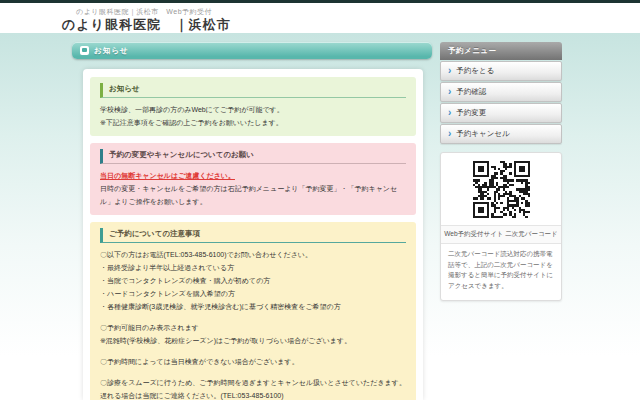 Image resolution: width=640 pixels, height=400 pixels. Describe the element at coordinates (501, 234) in the screenshot. I see `qr-caption: Web予約受付サイト 二次元バーコード` at that location.